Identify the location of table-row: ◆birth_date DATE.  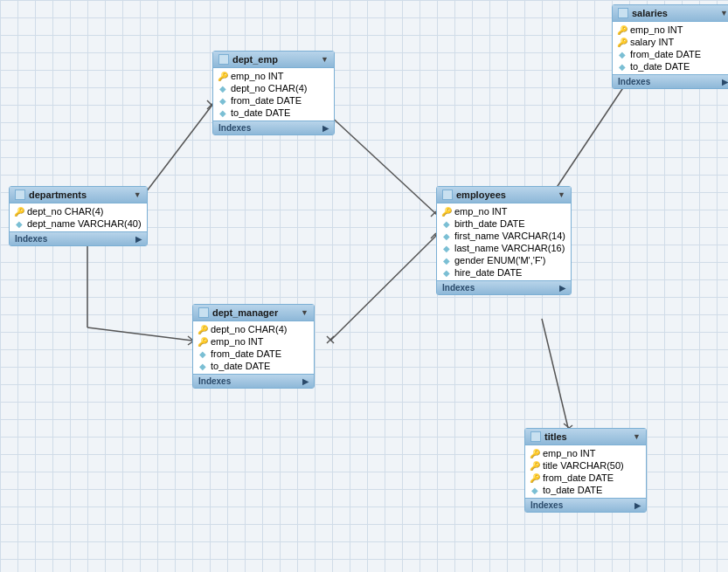
(503, 224).